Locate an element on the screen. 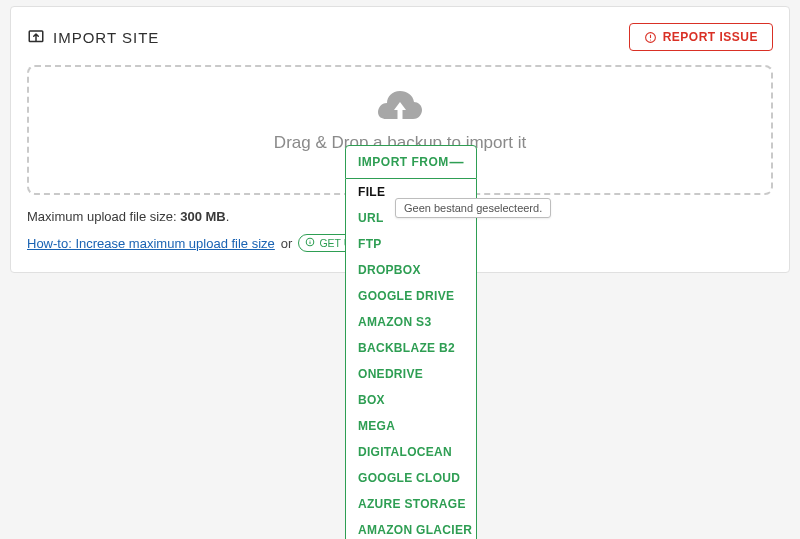 The height and width of the screenshot is (539, 800). import-from-list: FILEURLFTPDROPBOXGOOGLE DRIVEAMAZON S3BA… is located at coordinates (411, 359).